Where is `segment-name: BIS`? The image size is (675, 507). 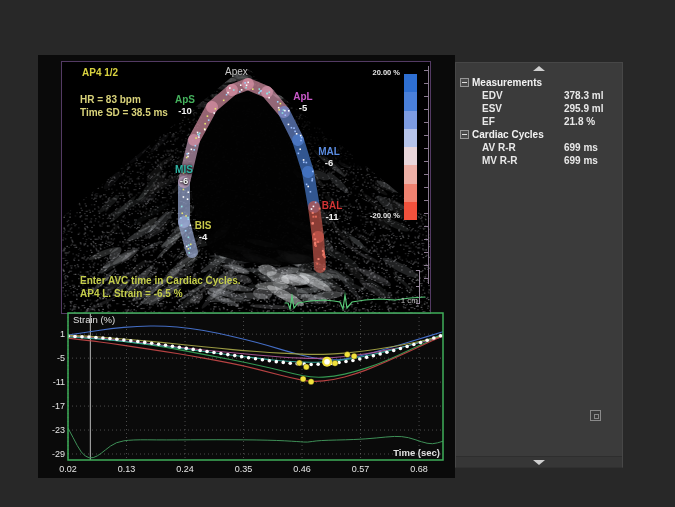
segment-name: BIS is located at coordinates (203, 226).